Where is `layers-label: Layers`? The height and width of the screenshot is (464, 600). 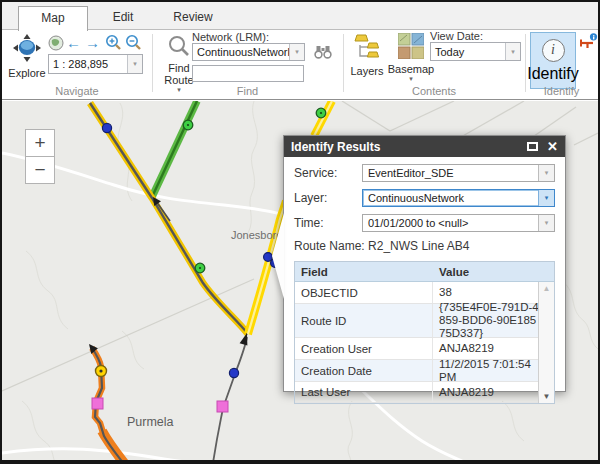
layers-label: Layers is located at coordinates (366, 71).